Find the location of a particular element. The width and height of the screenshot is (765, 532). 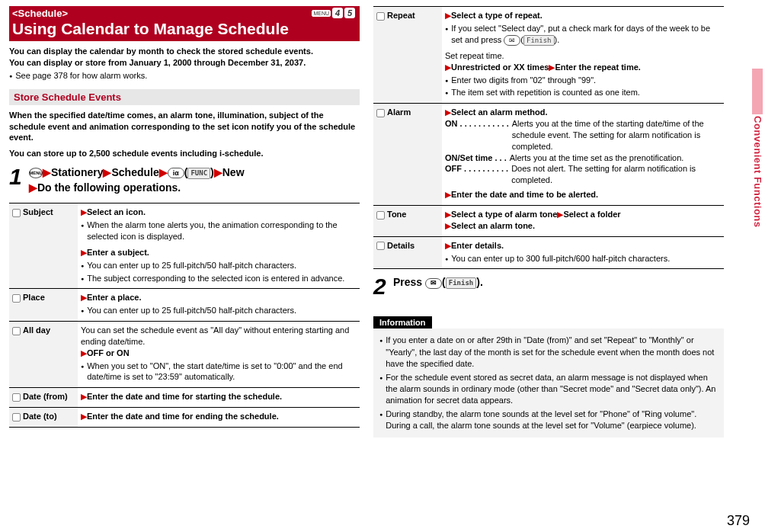

tone-icon is located at coordinates (381, 215).